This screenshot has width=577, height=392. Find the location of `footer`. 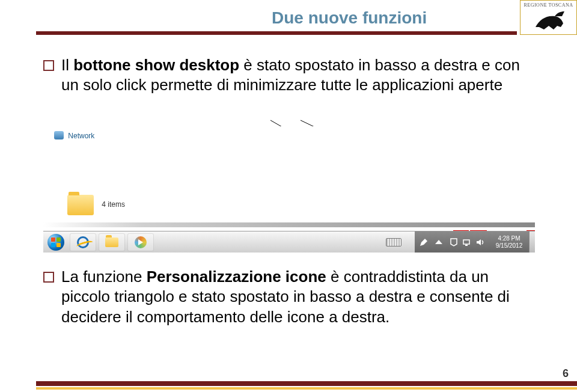

footer is located at coordinates (288, 385).